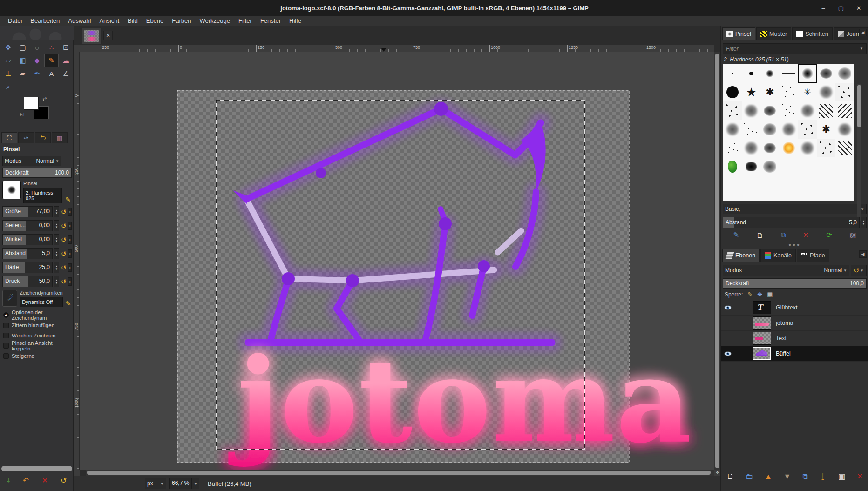 Image resolution: width=868 pixels, height=491 pixels. Describe the element at coordinates (182, 20) in the screenshot. I see `menu-item: Farben` at that location.